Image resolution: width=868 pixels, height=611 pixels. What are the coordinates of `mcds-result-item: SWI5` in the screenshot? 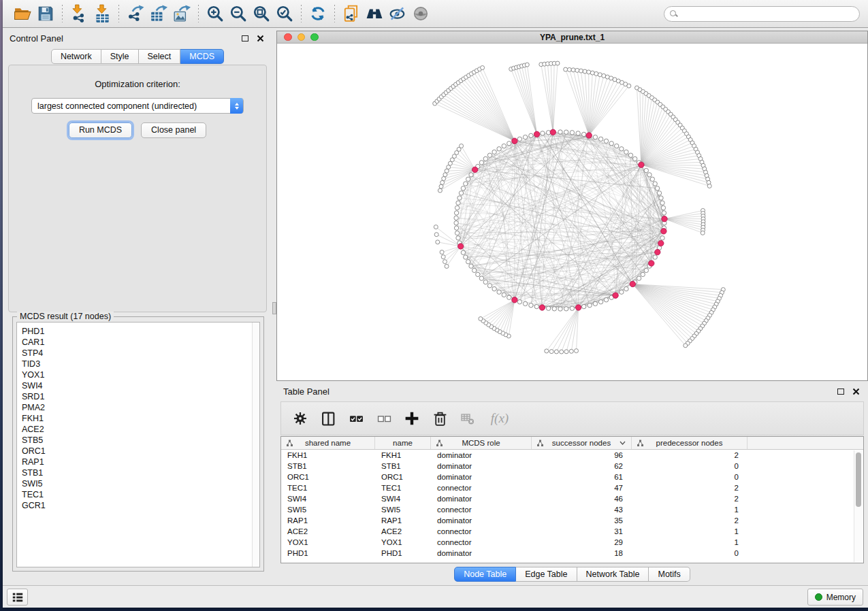 It's located at (140, 484).